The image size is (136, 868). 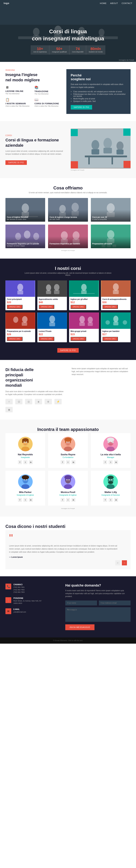 I want to click on name-field, so click(x=81, y=603).